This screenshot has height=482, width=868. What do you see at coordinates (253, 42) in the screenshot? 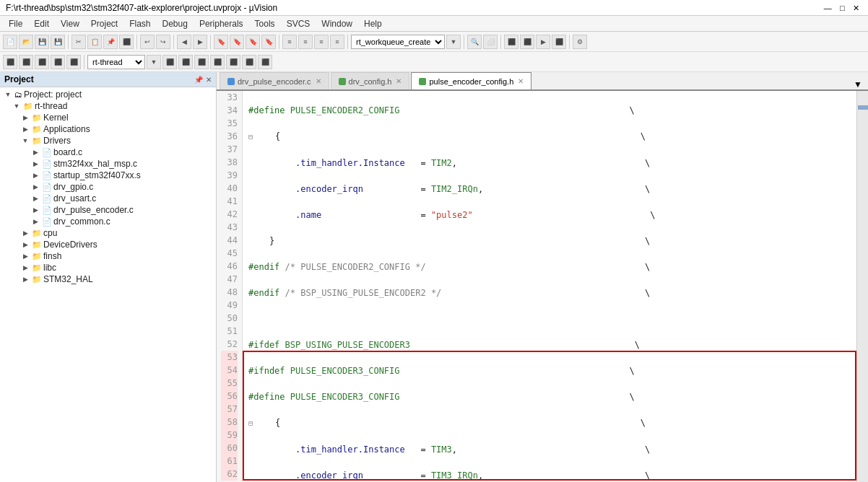
I see `bookmark3-btn: 🔖` at bounding box center [253, 42].